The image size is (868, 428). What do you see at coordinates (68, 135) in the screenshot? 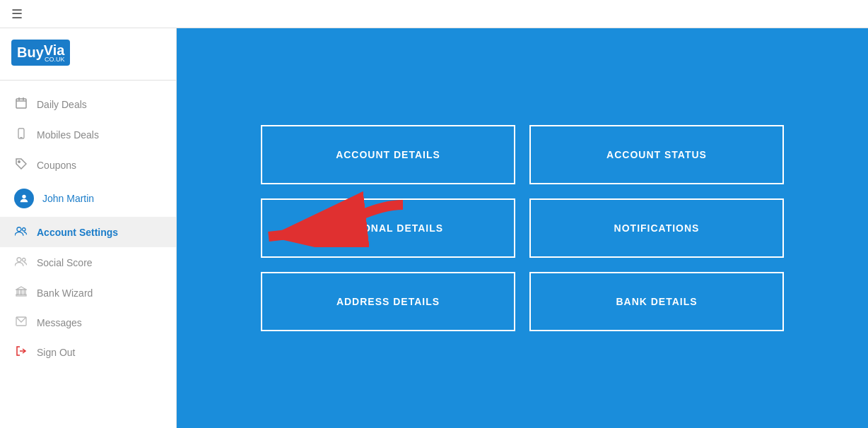
I see `sidebar-item-mobiles-deals-label: Mobiles Deals` at bounding box center [68, 135].